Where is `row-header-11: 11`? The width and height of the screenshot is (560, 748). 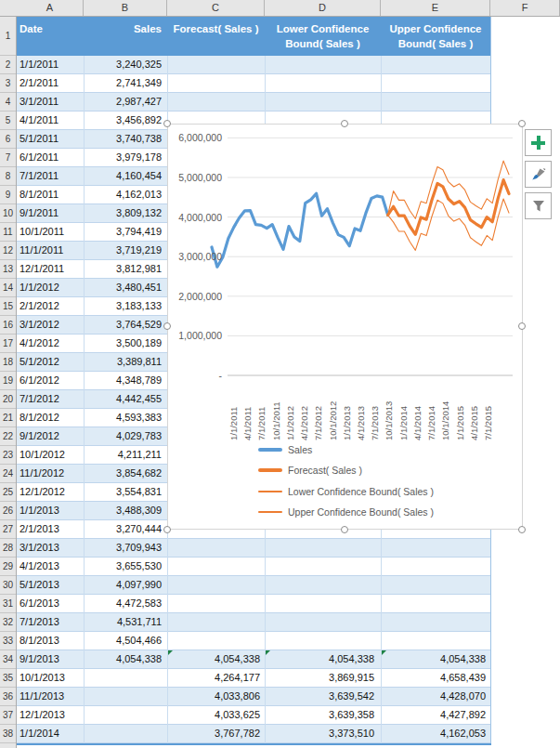
row-header-11: 11 is located at coordinates (7, 232).